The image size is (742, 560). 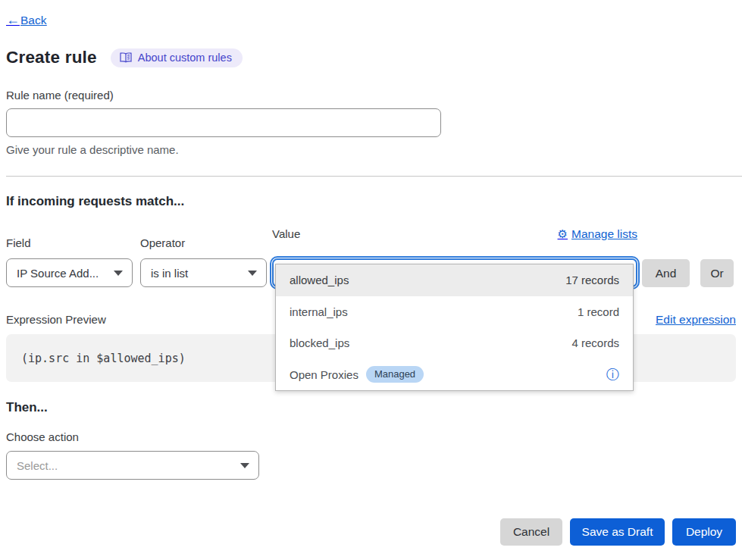 What do you see at coordinates (324, 374) in the screenshot?
I see `list-option-name-text: Open Proxies` at bounding box center [324, 374].